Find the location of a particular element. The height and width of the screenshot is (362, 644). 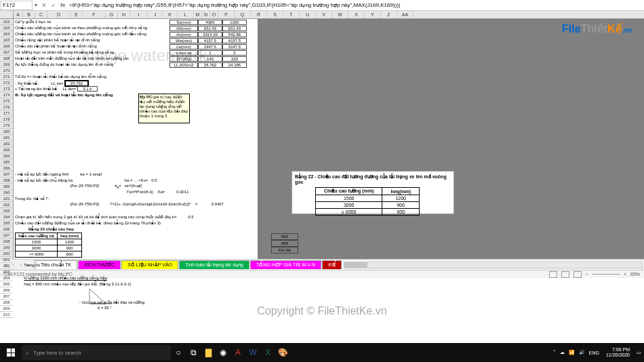

tray-clock: 7:08 PM 11/20/2020 is located at coordinates (618, 353).